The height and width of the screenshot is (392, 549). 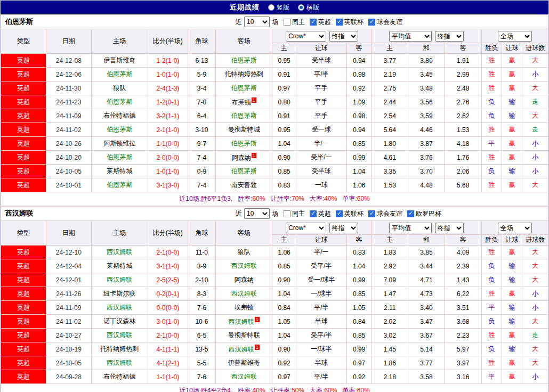 I want to click on score-cell: 3-0(1-0), so click(x=167, y=322).